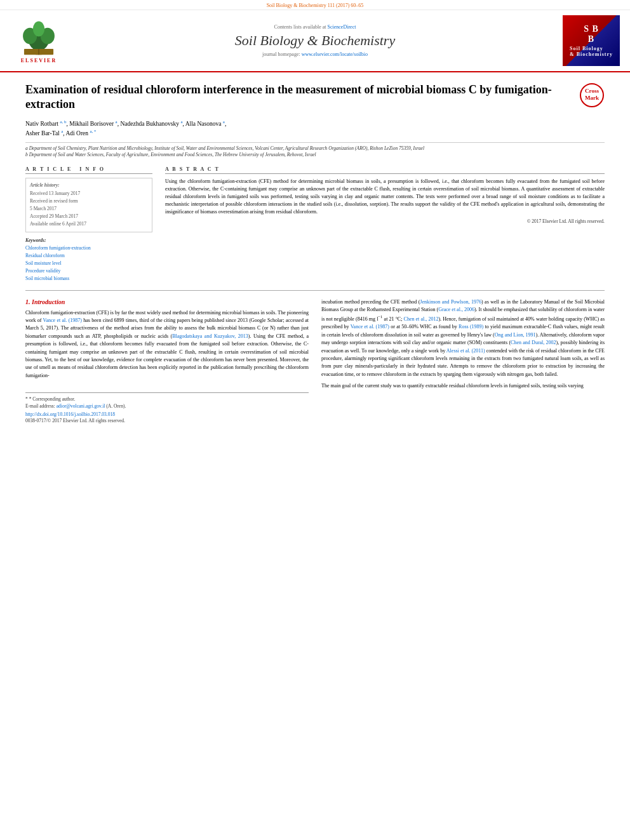  Describe the element at coordinates (385, 170) in the screenshot. I see `abstract-header: A B S T R A C T` at that location.